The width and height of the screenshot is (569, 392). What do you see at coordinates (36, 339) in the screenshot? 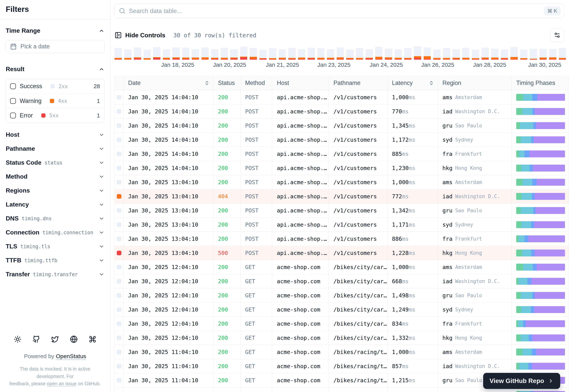
I see `github-button` at bounding box center [36, 339].